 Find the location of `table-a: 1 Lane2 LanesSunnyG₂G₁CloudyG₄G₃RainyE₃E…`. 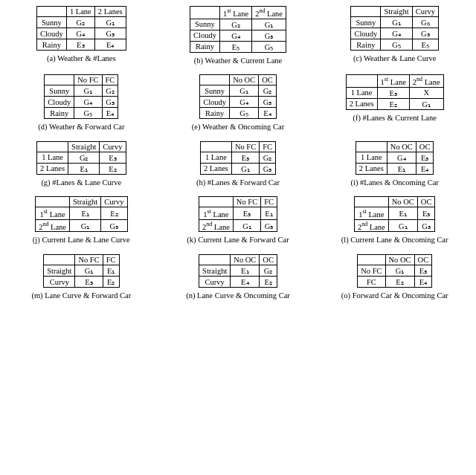

table-a: 1 Lane2 LanesSunnyG₂G₁CloudyG₄G₃RainyE₃E… is located at coordinates (82, 28).